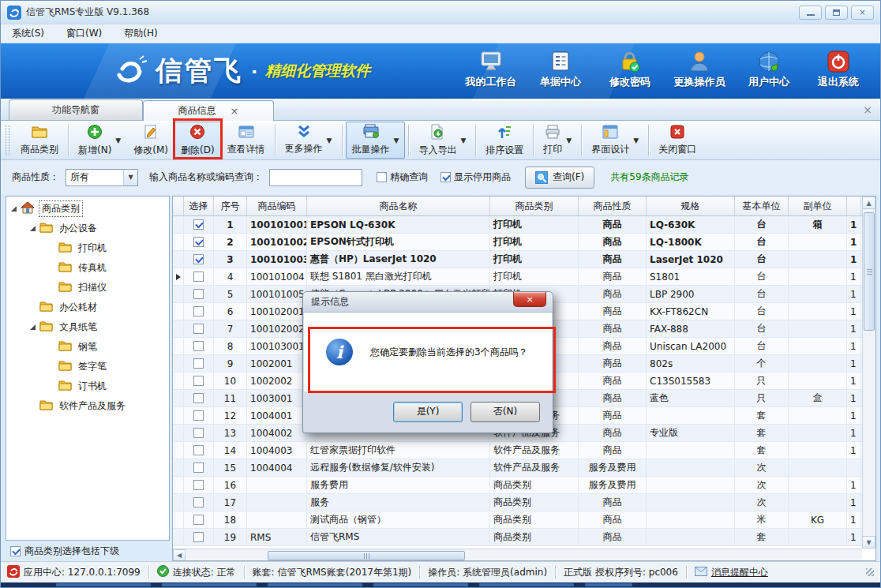 The height and width of the screenshot is (588, 881). What do you see at coordinates (560, 69) in the screenshot?
I see `action-bills-center: 单据中心` at bounding box center [560, 69].